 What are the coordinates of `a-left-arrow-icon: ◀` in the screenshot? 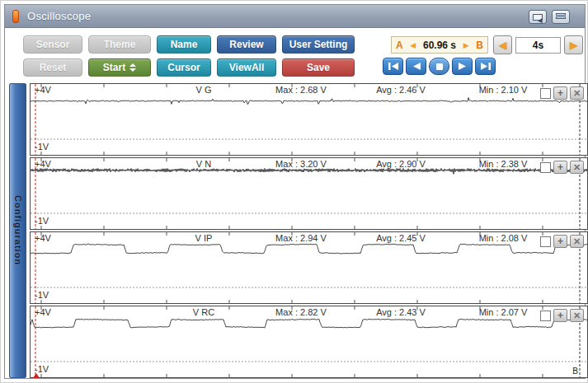 It's located at (412, 45).